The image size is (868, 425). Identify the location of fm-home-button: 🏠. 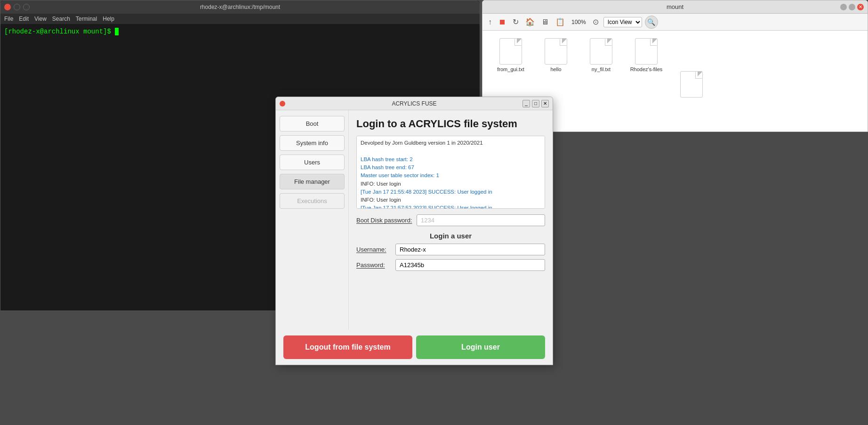
(530, 22).